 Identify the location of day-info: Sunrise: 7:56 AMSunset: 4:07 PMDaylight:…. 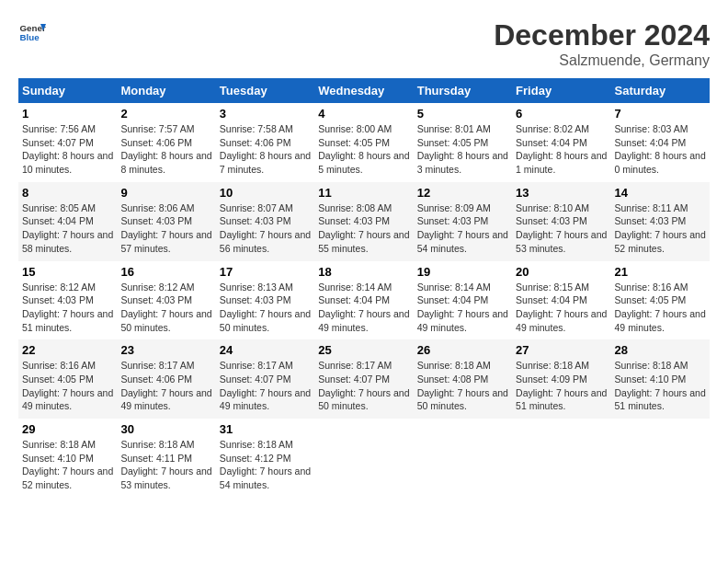
(68, 149).